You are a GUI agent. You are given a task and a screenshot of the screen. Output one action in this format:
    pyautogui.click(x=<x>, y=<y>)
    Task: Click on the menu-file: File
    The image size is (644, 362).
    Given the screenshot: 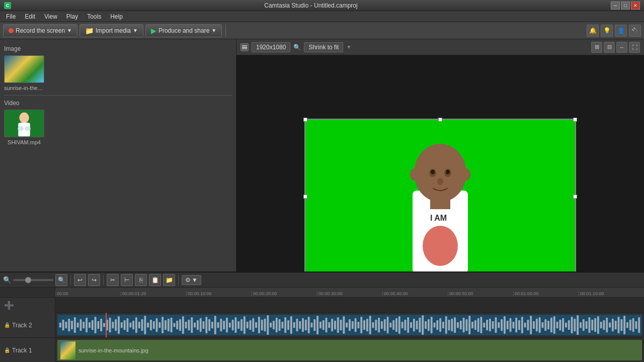 What is the action you would take?
    pyautogui.click(x=11, y=17)
    